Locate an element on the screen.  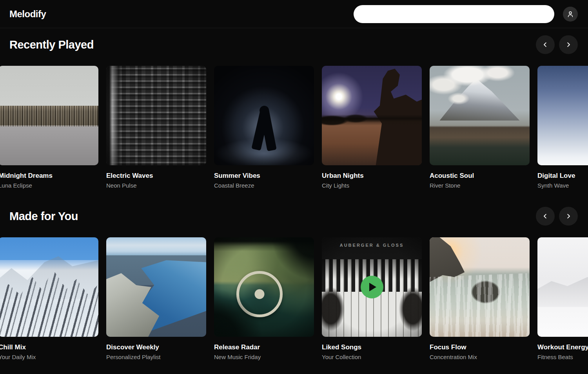
playlist-title: Discover Weekly is located at coordinates (156, 347).